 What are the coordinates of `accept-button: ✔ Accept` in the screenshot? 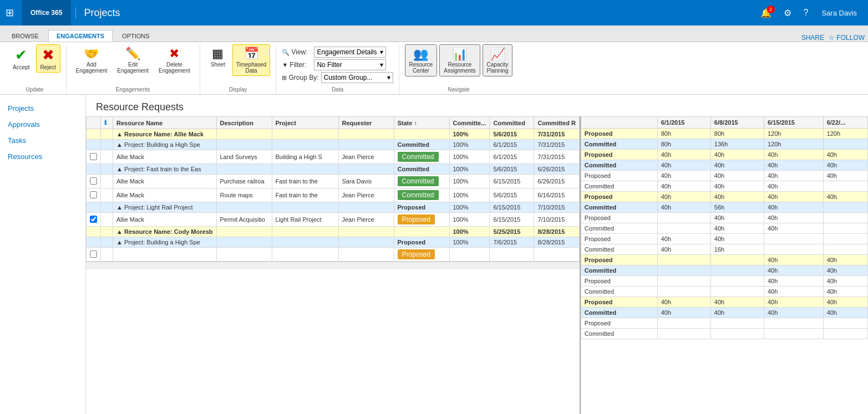 It's located at (21, 59).